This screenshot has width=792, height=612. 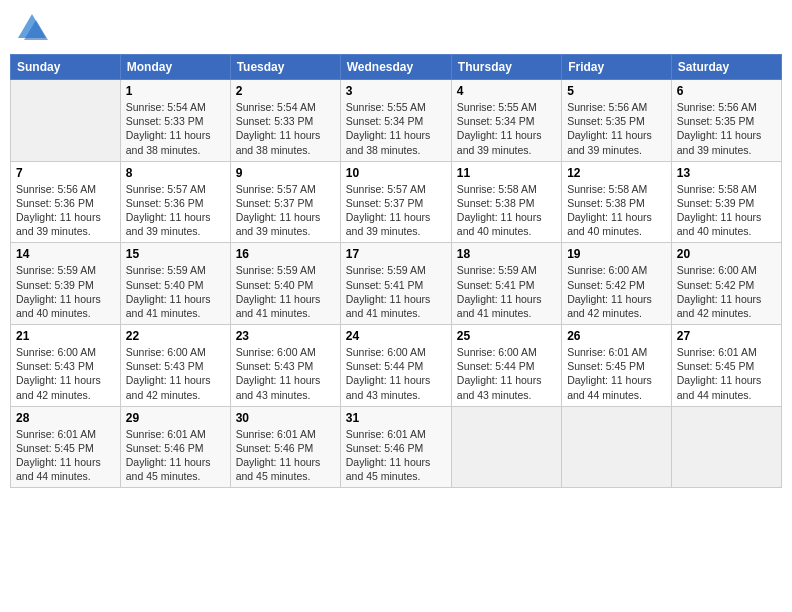 I want to click on day-number: 30, so click(x=286, y=418).